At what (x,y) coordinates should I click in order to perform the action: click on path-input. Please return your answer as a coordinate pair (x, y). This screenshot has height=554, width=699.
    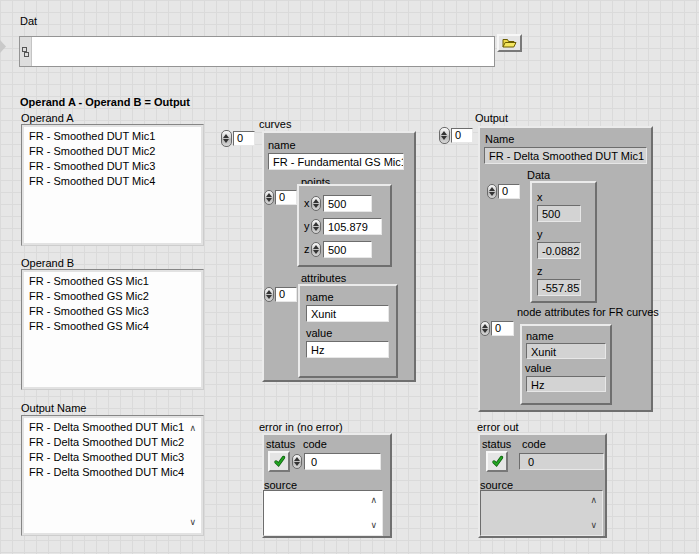
    Looking at the image, I should click on (257, 52).